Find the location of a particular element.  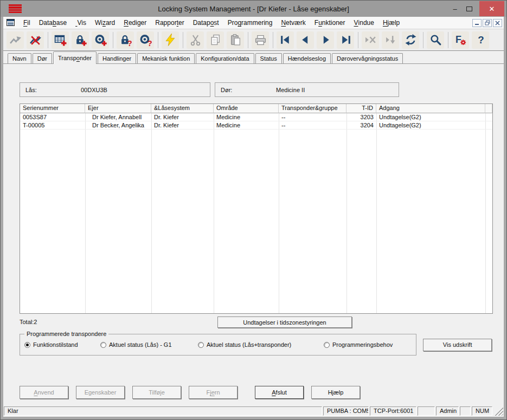

tab-strip: Navn Dør Transponder Handlinger Mekanisk… is located at coordinates (254, 57).